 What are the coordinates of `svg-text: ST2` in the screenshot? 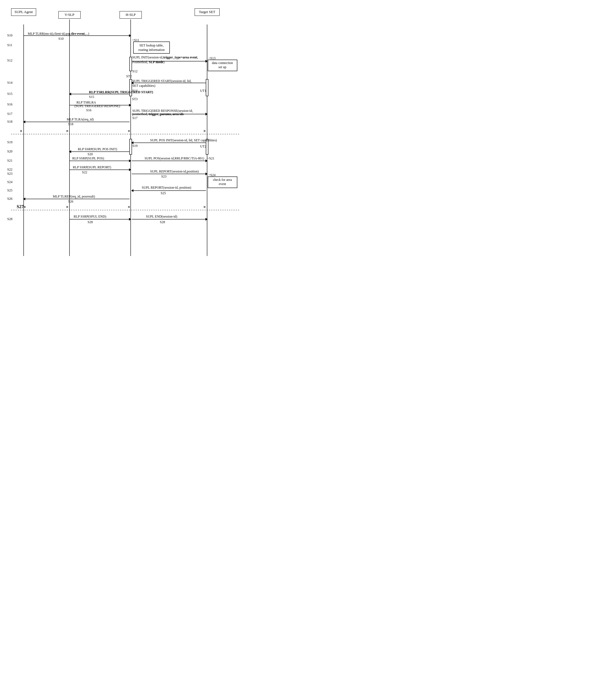 It's located at (129, 76).